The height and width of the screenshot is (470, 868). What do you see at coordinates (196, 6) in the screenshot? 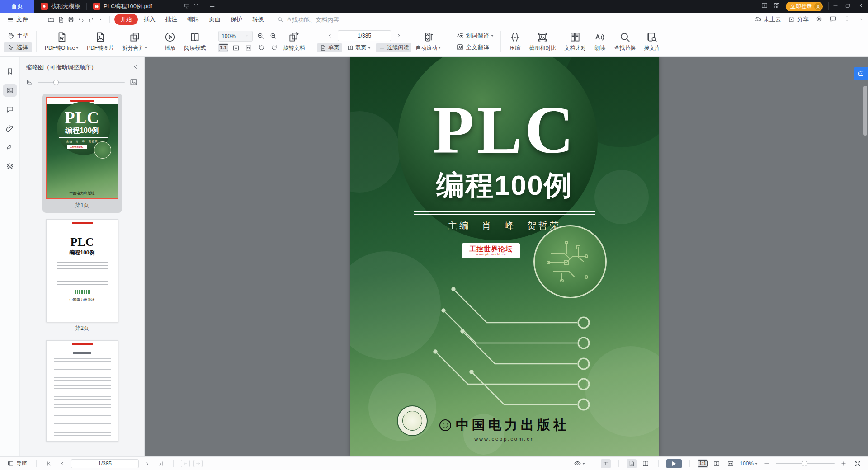
I see `tab-close-icon` at bounding box center [196, 6].